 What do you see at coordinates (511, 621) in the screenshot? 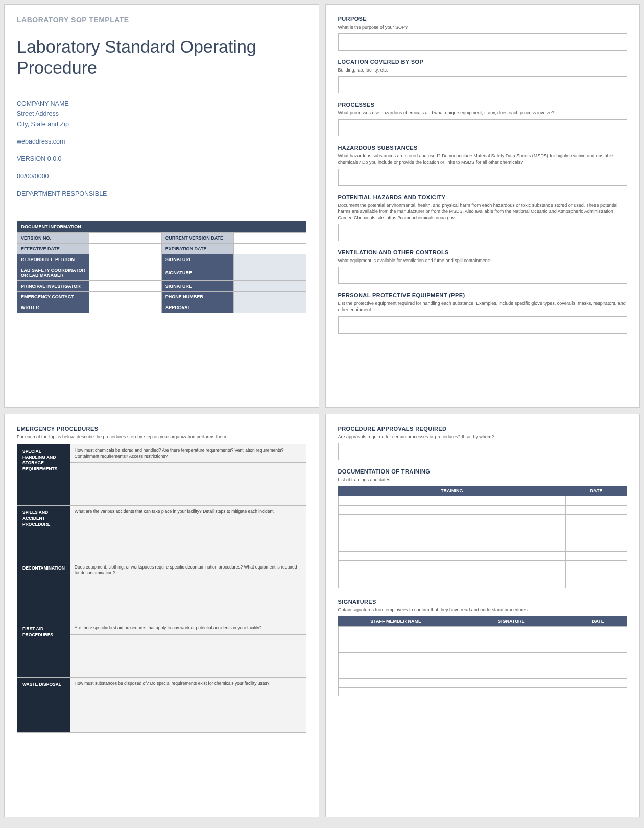
I see `sig-col-signature: SIGNATURE` at bounding box center [511, 621].